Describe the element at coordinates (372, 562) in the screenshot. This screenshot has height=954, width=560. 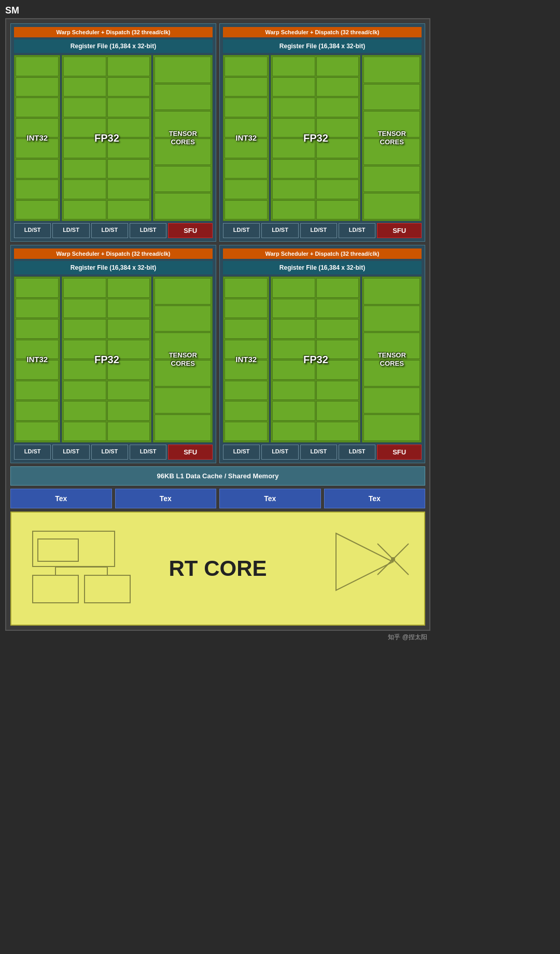
I see `rt-triangle-svg` at that location.